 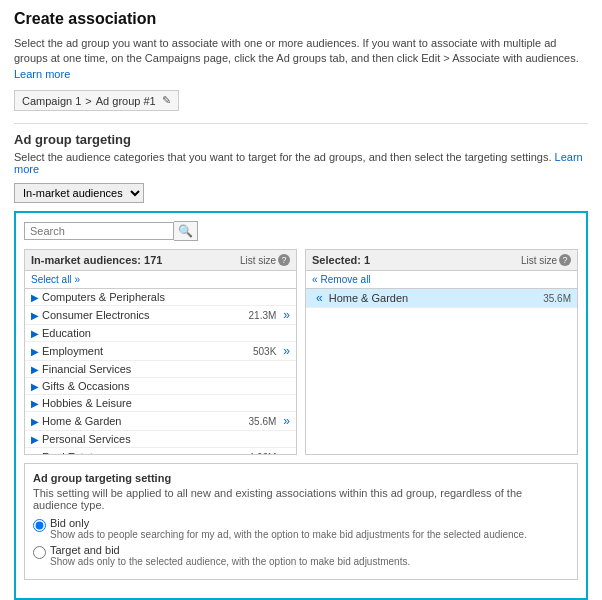 What do you see at coordinates (61, 333) in the screenshot?
I see `left-item-name: ▶ Education` at bounding box center [61, 333].